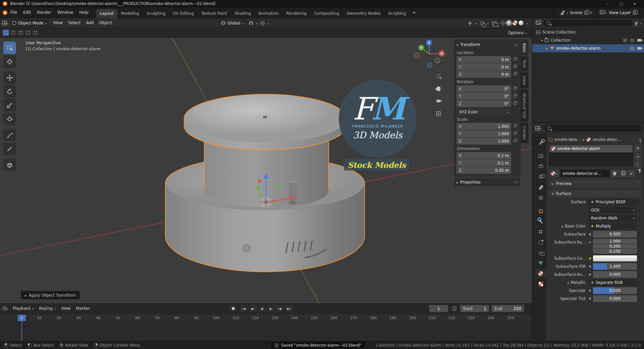 The image size is (644, 349). What do you see at coordinates (470, 23) in the screenshot?
I see `show-gizmo-toggle` at bounding box center [470, 23].